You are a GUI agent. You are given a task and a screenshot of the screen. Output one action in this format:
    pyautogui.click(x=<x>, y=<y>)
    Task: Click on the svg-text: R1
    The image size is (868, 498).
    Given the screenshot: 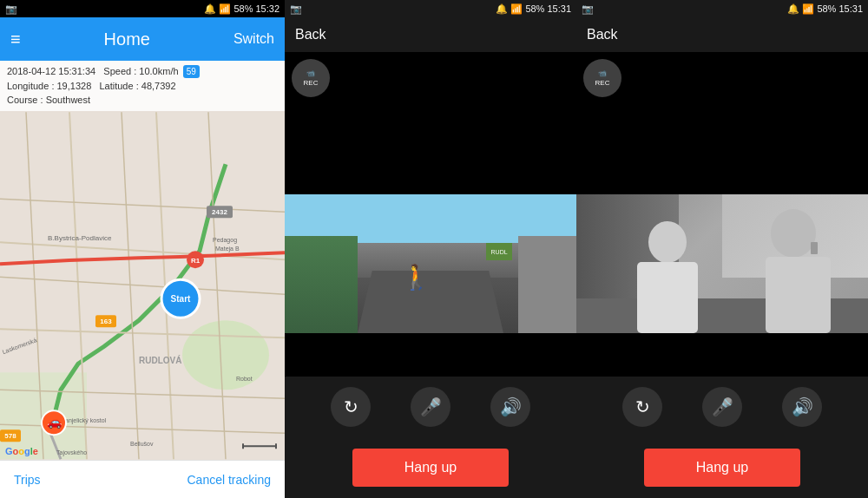 What is the action you would take?
    pyautogui.click(x=196, y=260)
    